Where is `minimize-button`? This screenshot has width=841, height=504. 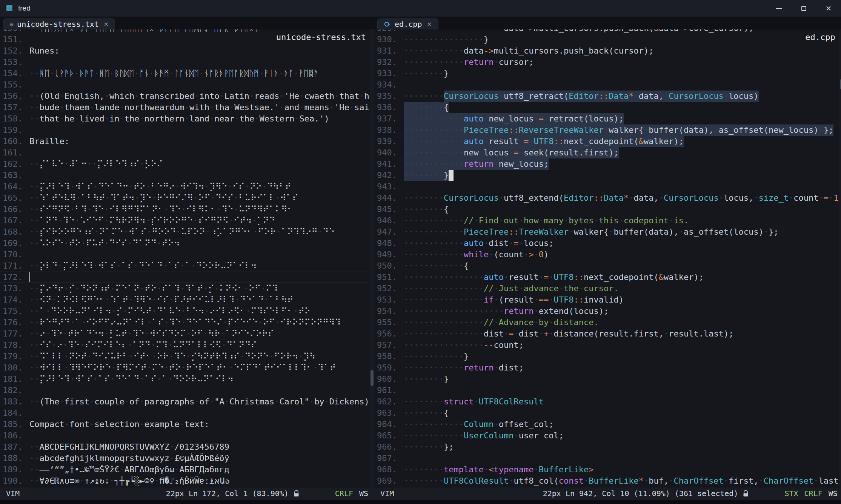
minimize-button is located at coordinates (779, 8).